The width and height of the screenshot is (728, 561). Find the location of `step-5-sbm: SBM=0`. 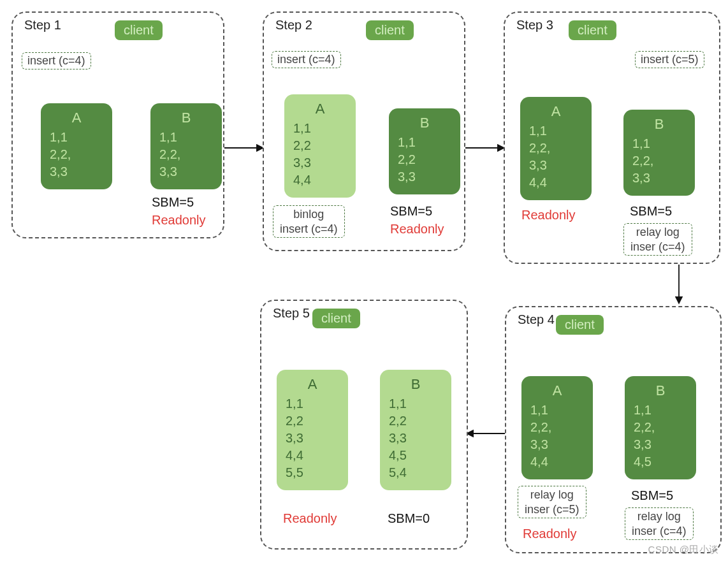

step-5-sbm: SBM=0 is located at coordinates (409, 519).